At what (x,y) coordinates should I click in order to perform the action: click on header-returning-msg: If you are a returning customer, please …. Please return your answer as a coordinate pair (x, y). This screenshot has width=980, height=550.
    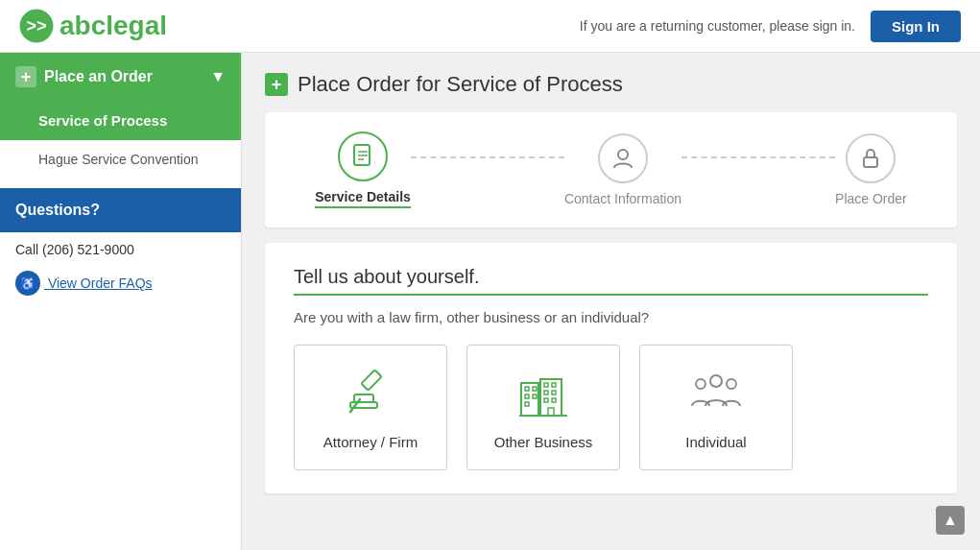
    Looking at the image, I should click on (718, 26).